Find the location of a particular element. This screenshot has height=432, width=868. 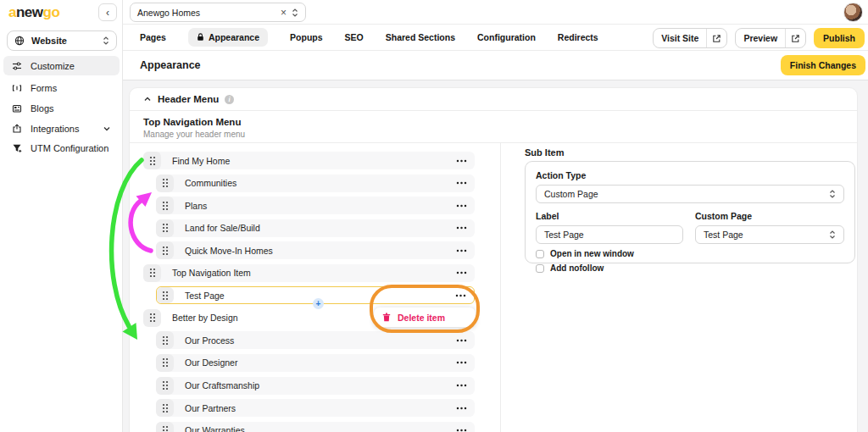

header-menu-section-header: Header Menu i is located at coordinates (493, 100).